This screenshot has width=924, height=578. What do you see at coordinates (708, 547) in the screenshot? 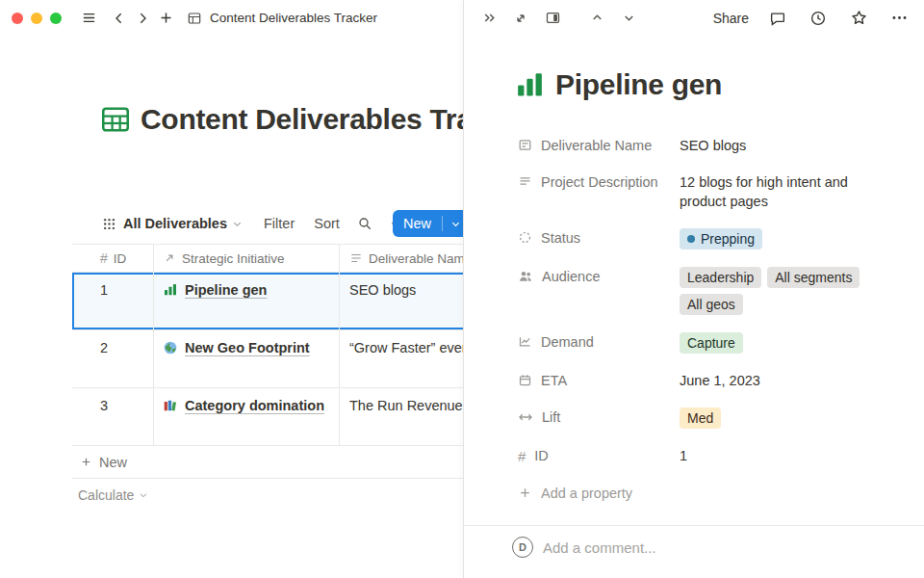
I see `comment-composer: D Add a comment...` at bounding box center [708, 547].